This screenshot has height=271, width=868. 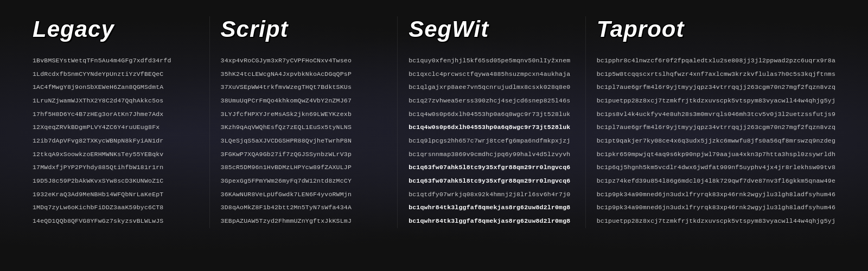 What do you see at coordinates (304, 195) in the screenshot?
I see `address-item: 36KAwNUR8VeLpUfGwdk7LEN6F4yvoRWMjn` at bounding box center [304, 195].